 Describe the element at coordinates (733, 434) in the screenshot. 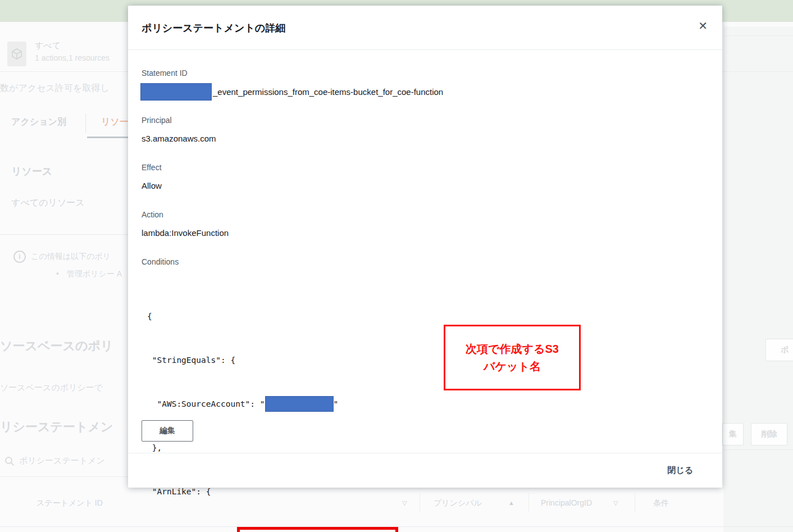

I see `edit-button-partial: 集` at that location.